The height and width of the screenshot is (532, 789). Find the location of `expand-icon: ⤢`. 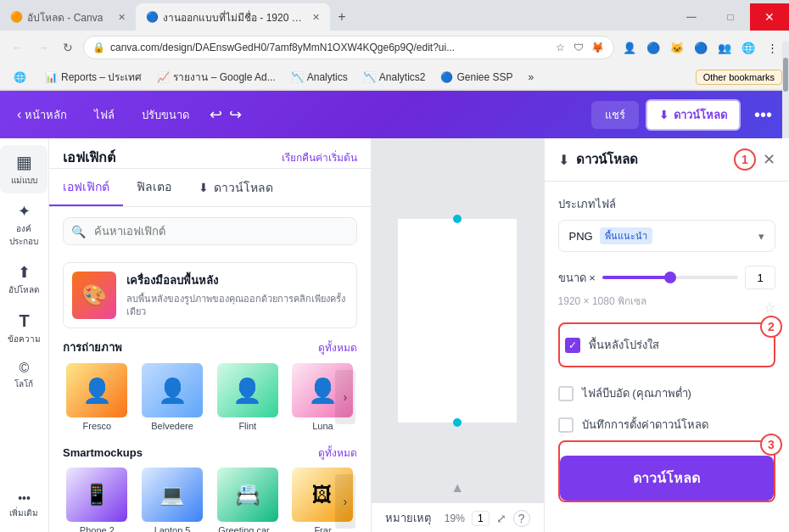

expand-icon: ⤢ is located at coordinates (501, 518).